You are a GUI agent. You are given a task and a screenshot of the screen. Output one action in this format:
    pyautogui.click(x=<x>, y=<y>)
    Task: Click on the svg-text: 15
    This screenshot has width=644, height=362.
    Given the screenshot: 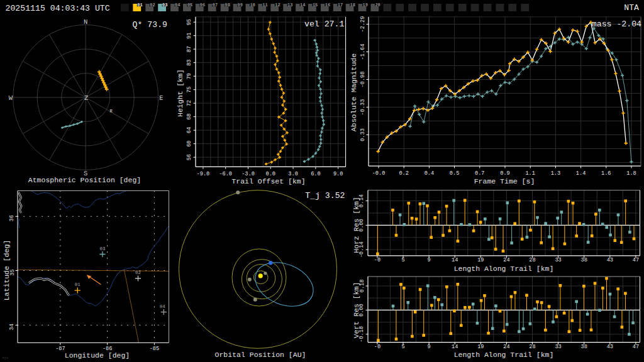 What is the action you would take?
    pyautogui.click(x=315, y=5)
    